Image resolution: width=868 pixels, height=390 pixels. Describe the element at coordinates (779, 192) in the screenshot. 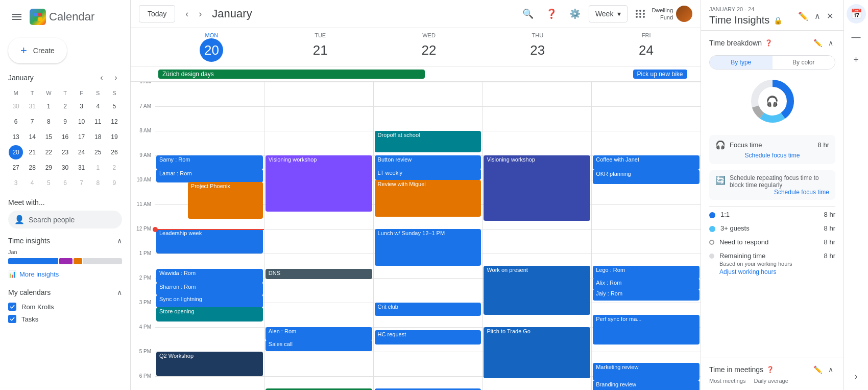

I see `schedule-focus-repeat-link: Schedule focus time` at that location.